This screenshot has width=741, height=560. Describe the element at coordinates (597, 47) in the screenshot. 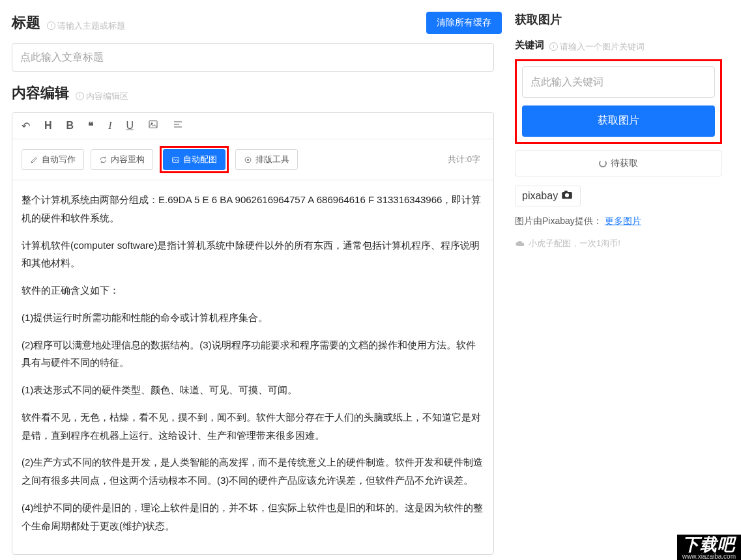

I see `keyword-hint: i 请输入一个图片关键词` at that location.